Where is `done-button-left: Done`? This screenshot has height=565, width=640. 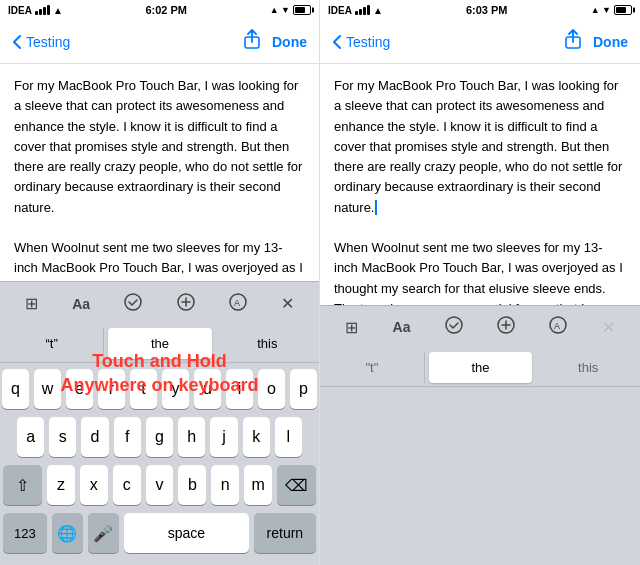 done-button-left: Done is located at coordinates (290, 42).